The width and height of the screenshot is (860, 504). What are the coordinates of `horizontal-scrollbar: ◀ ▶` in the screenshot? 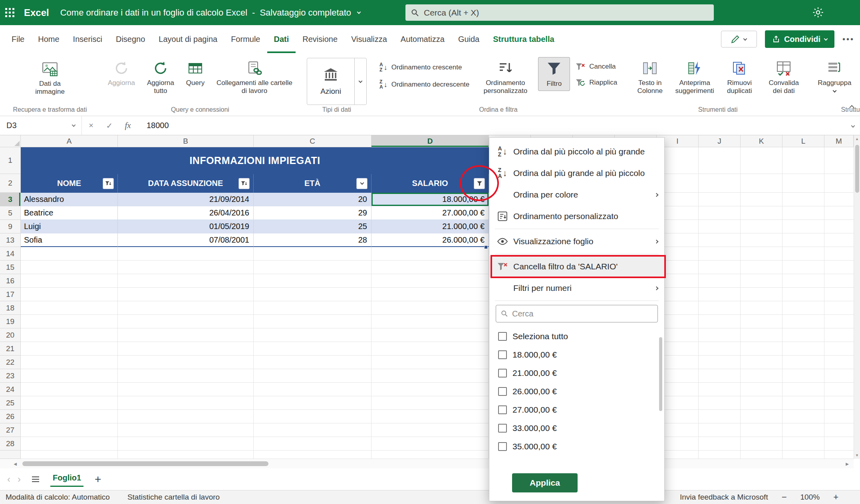 It's located at (427, 464).